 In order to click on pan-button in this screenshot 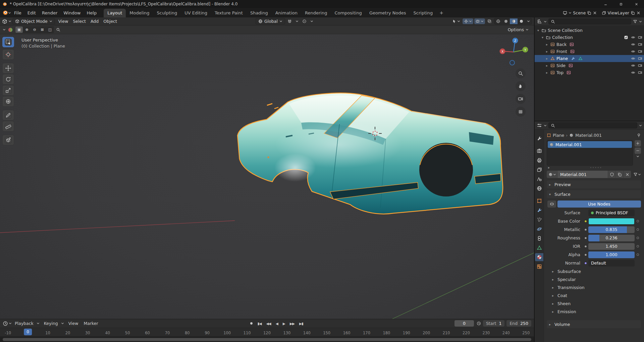, I will do `click(521, 86)`.